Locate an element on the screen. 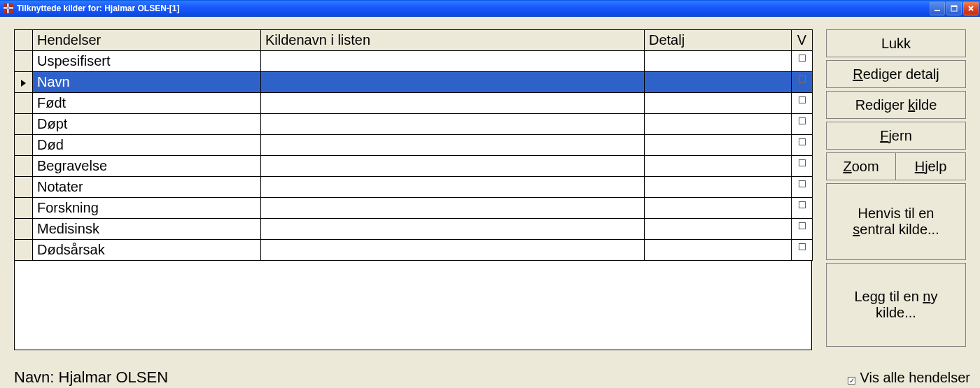  table-row: Uspesifisert is located at coordinates (414, 62).